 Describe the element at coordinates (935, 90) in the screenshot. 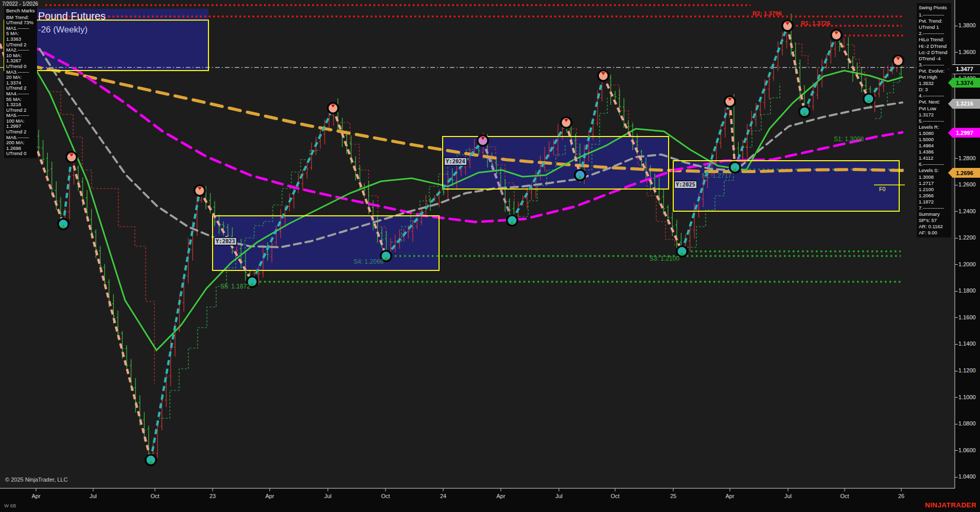

I see `swing-pivots-line: D: 3` at that location.